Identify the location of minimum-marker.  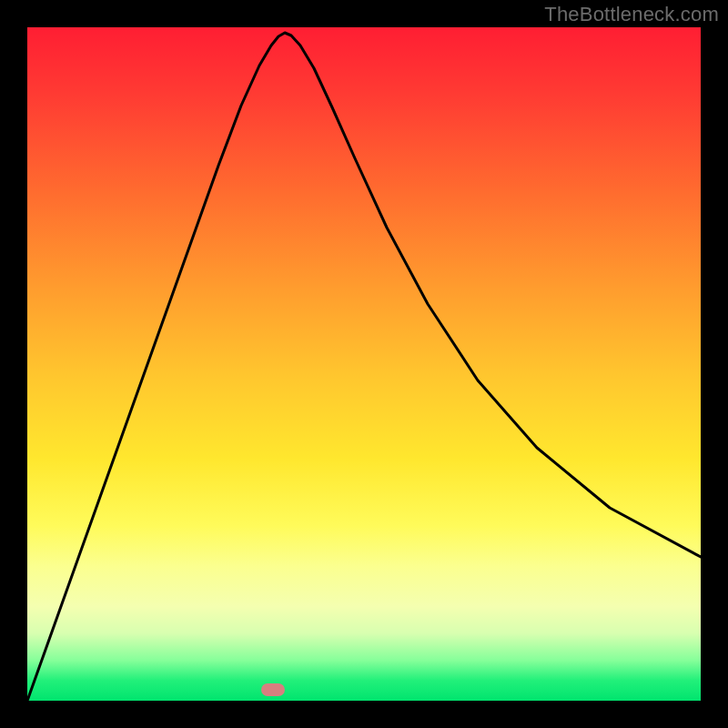
(273, 690).